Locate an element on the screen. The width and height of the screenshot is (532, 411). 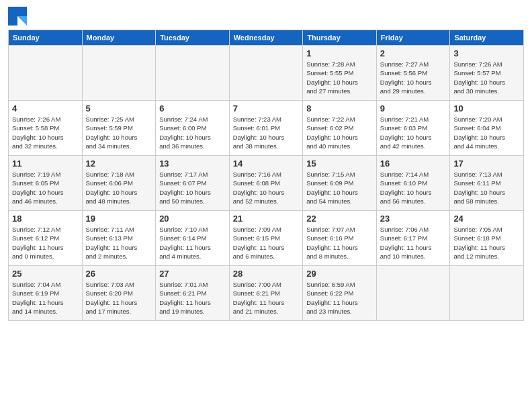
day-number: 1 is located at coordinates (340, 54).